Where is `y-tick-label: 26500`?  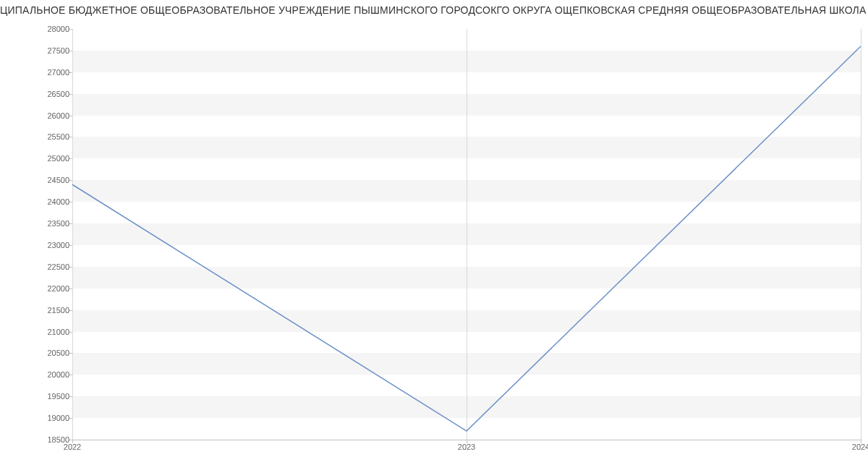
y-tick-label: 26500 is located at coordinates (37, 94).